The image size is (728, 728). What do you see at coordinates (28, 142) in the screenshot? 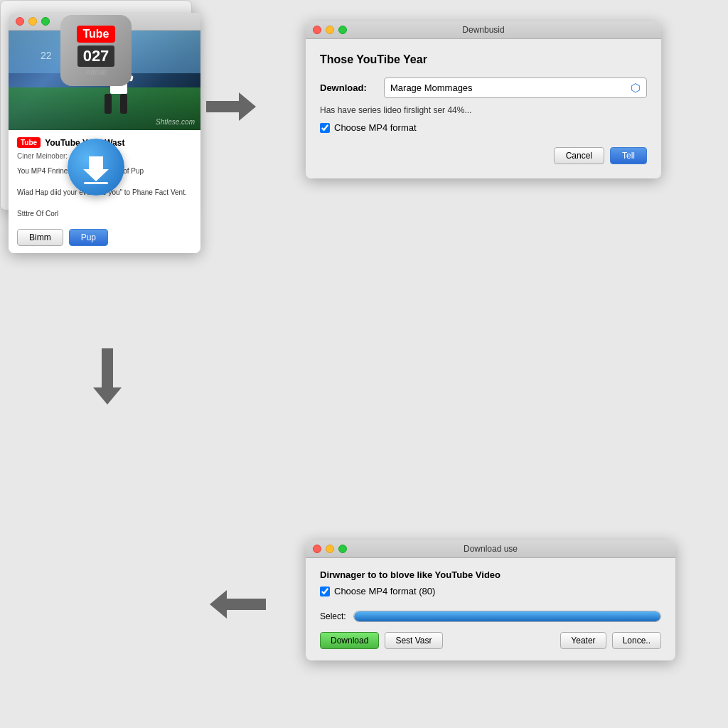
I see `youtube-logo: Tube` at bounding box center [28, 142].